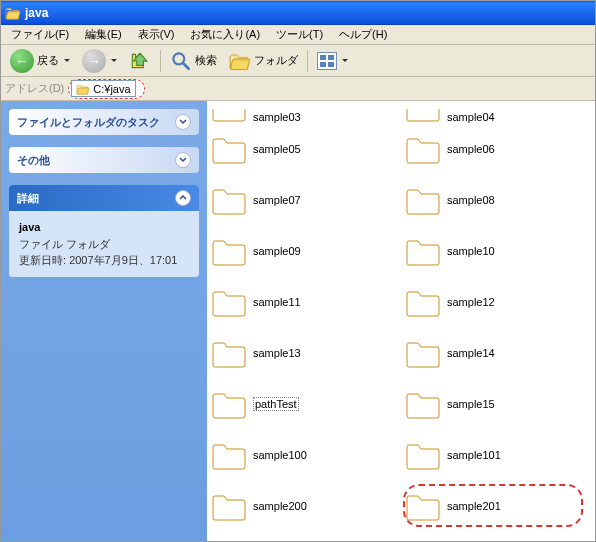  I want to click on menubar: ファイル(F) 編集(E) 表示(V) お気に入り(A) ツール(T) ヘルプ(…, so click(298, 35).